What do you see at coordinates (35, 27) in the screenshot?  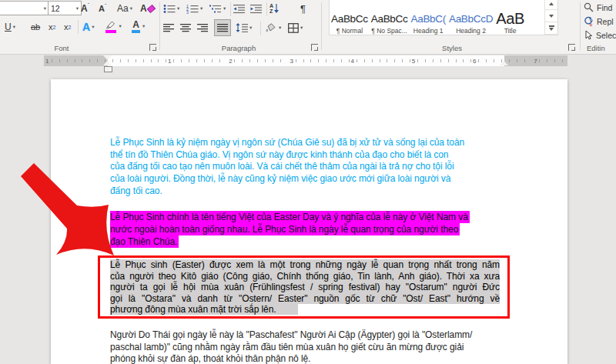 I see `strikethrough-button: ab` at bounding box center [35, 27].